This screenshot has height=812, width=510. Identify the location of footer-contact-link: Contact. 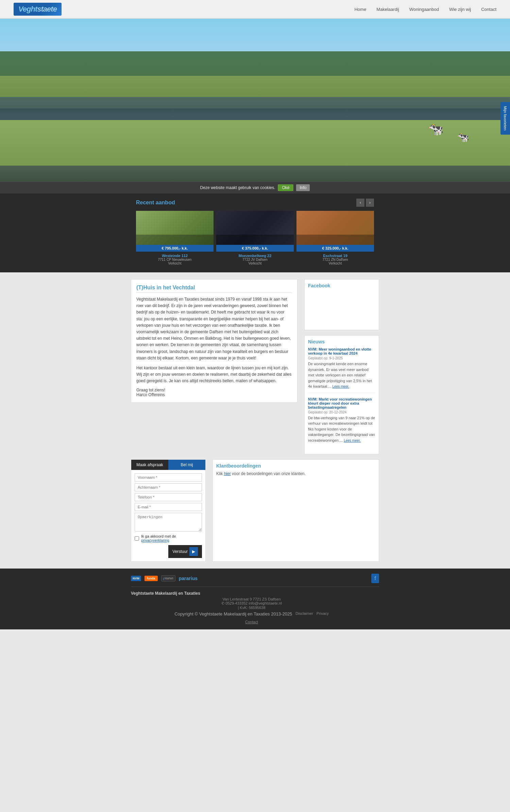
(252, 622).